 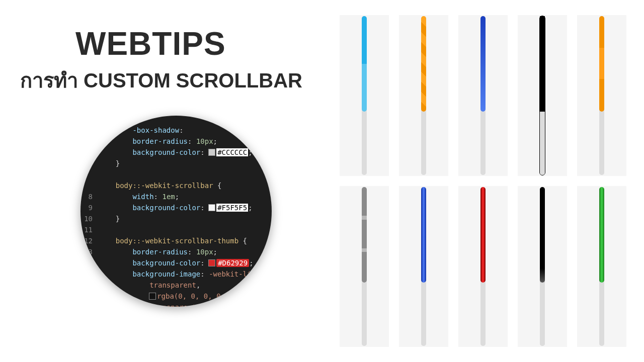 What do you see at coordinates (90, 219) in the screenshot?
I see `line-number: 10` at bounding box center [90, 219].